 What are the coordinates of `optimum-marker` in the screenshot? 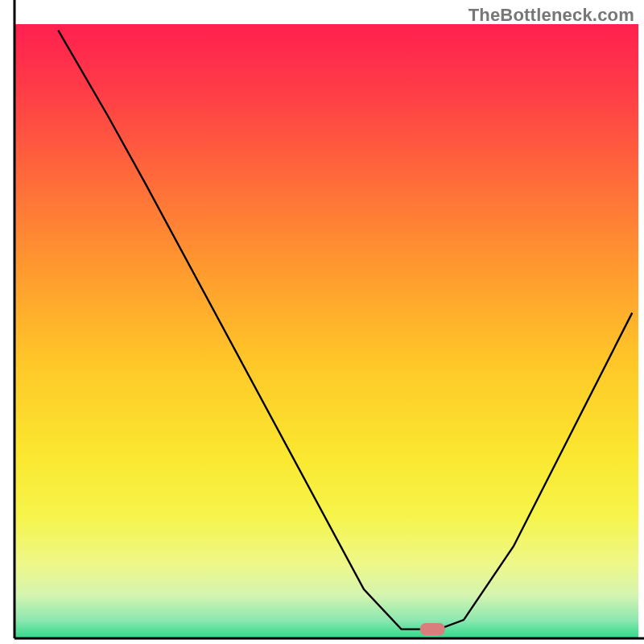 It's located at (433, 630).